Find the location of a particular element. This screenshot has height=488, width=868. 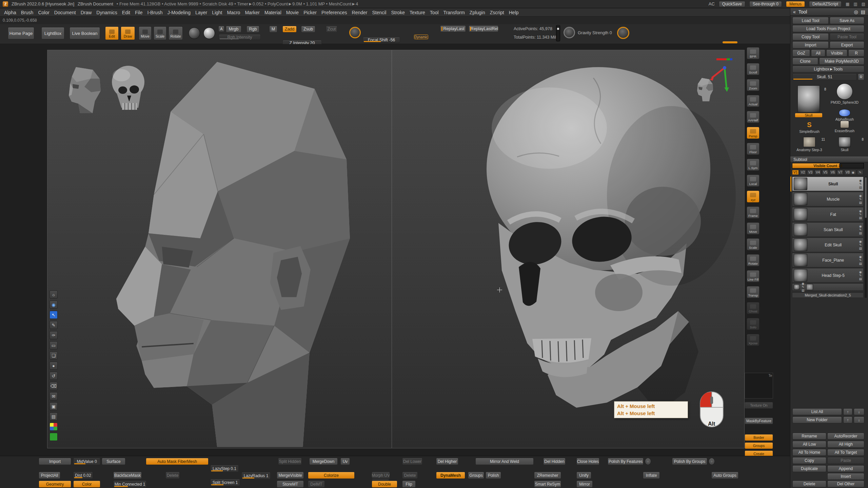

tool-thumb-alphabrush: AlphaBrush is located at coordinates (845, 115).